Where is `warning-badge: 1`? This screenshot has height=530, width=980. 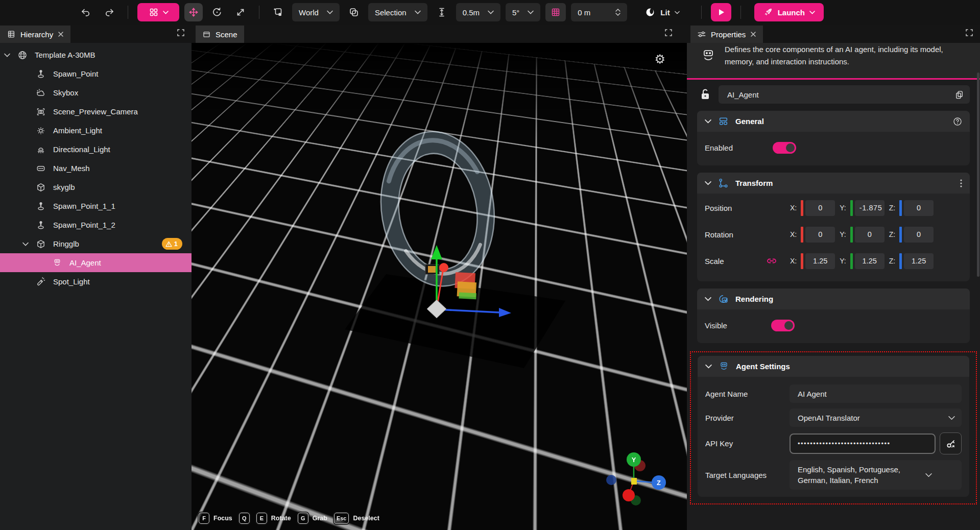
warning-badge: 1 is located at coordinates (172, 244).